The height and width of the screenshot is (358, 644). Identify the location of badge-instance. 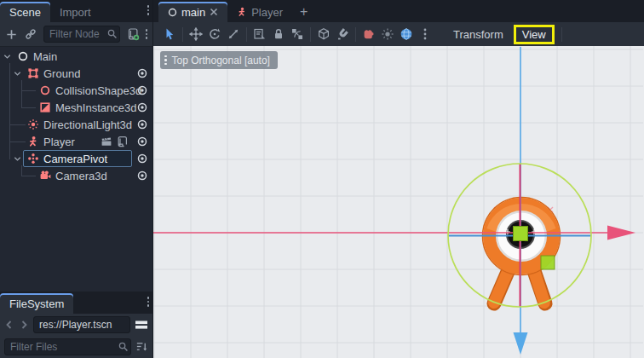
(106, 141).